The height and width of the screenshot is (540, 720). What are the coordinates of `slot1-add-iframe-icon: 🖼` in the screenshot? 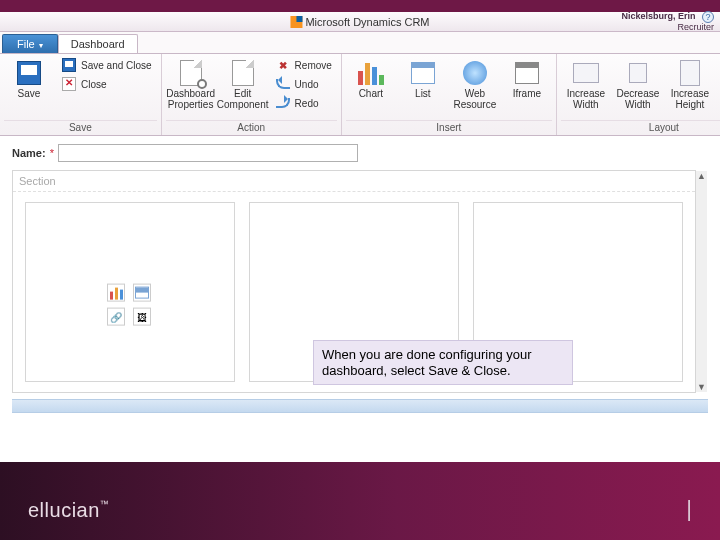 It's located at (142, 317).